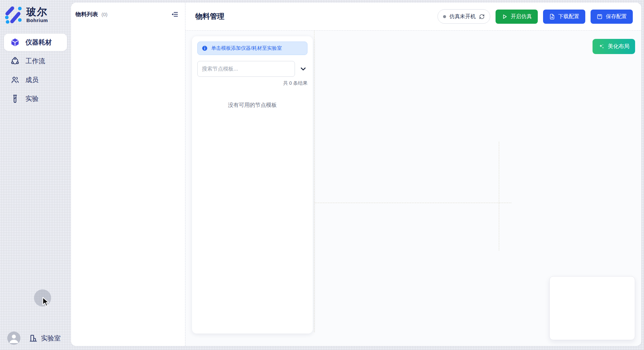 This screenshot has height=350, width=644. Describe the element at coordinates (614, 46) in the screenshot. I see `beautify-layout-button: 美化布局` at that location.